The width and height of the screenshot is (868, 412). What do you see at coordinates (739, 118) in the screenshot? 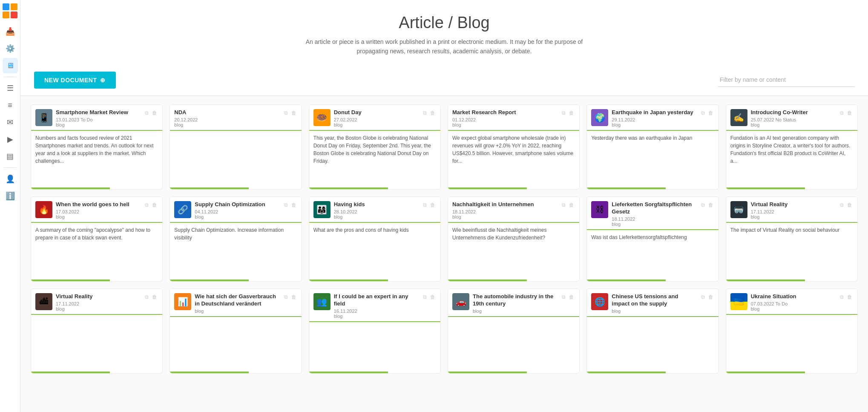
I see `card-thumbnail: ✍️` at bounding box center [739, 118].